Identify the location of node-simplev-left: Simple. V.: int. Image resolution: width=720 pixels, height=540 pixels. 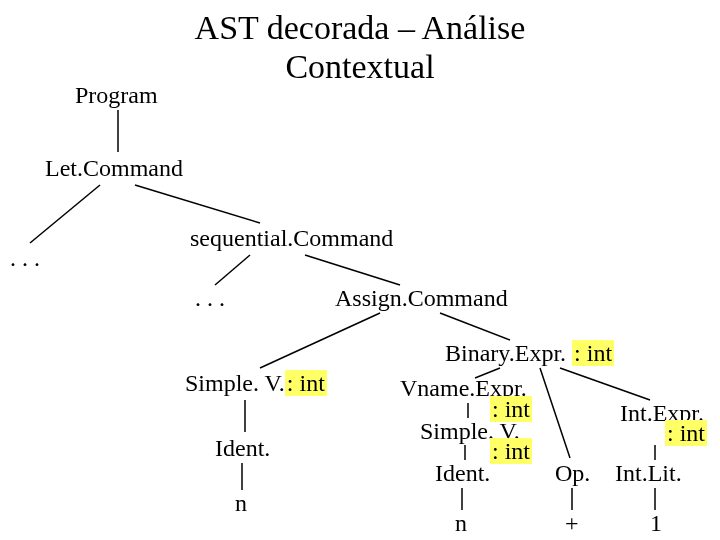
(256, 384).